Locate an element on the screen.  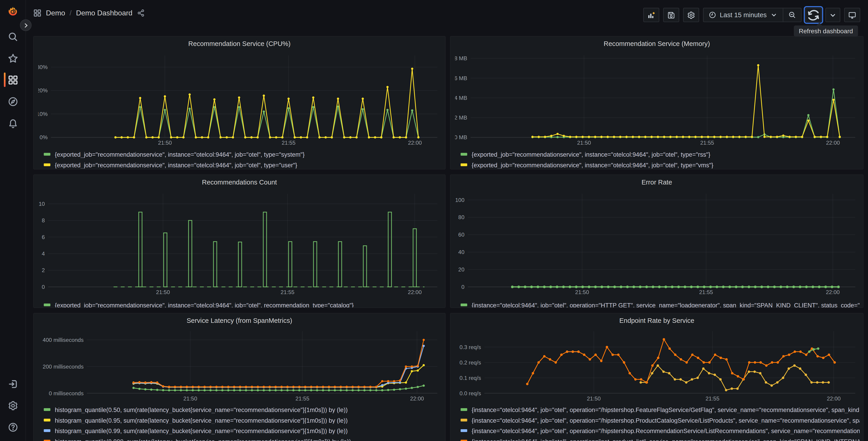
time-range-picker: Last 15 minutes is located at coordinates (743, 15).